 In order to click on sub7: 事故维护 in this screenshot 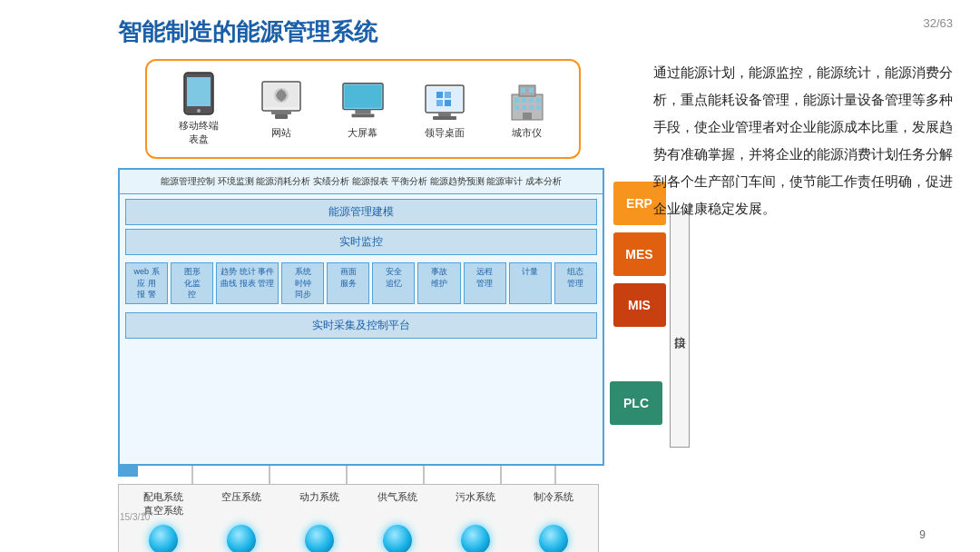, I will do `click(439, 283)`.